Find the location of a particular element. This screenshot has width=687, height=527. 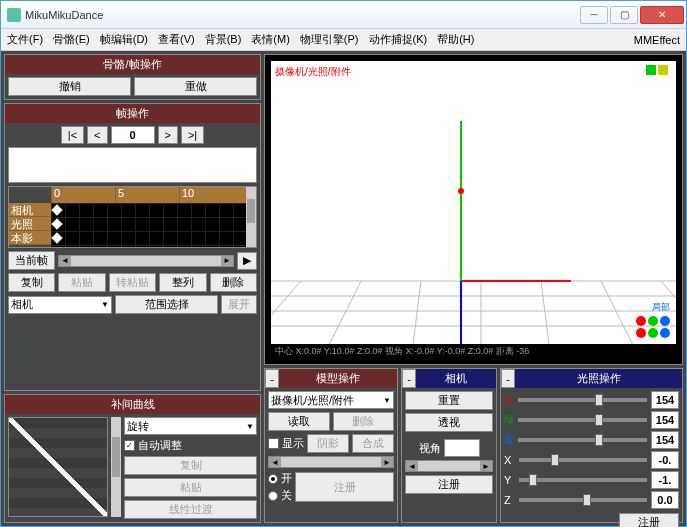

off-radio is located at coordinates (273, 496).